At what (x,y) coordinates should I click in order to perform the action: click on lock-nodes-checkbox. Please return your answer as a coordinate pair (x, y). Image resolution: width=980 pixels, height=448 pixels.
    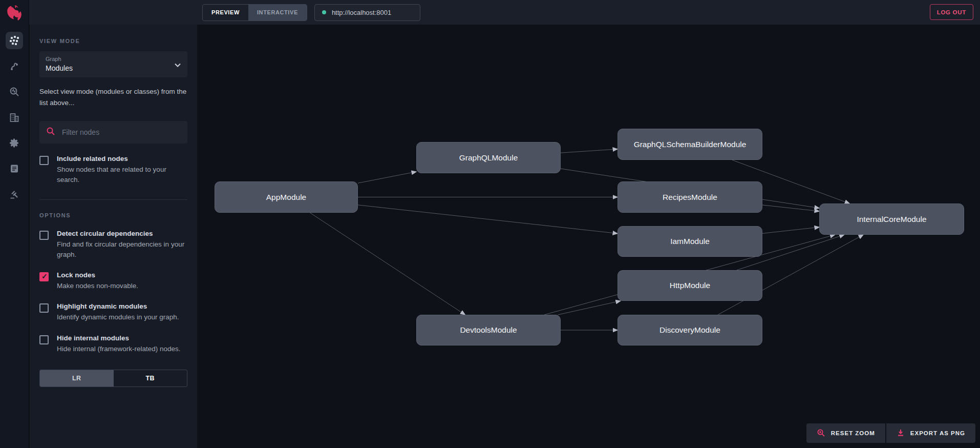
    Looking at the image, I should click on (44, 277).